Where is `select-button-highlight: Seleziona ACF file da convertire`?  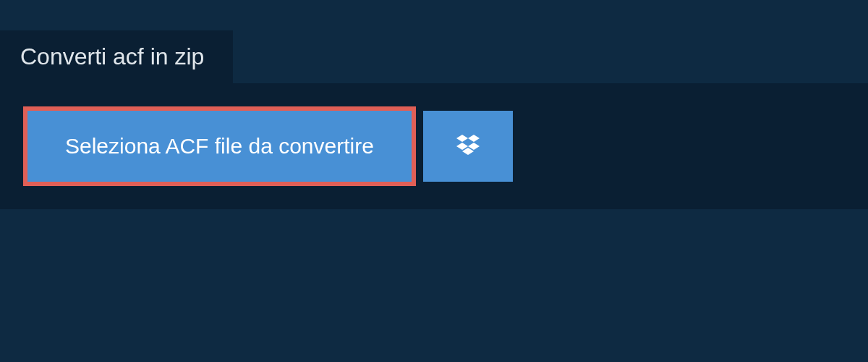
select-button-highlight: Seleziona ACF file da convertire is located at coordinates (220, 146).